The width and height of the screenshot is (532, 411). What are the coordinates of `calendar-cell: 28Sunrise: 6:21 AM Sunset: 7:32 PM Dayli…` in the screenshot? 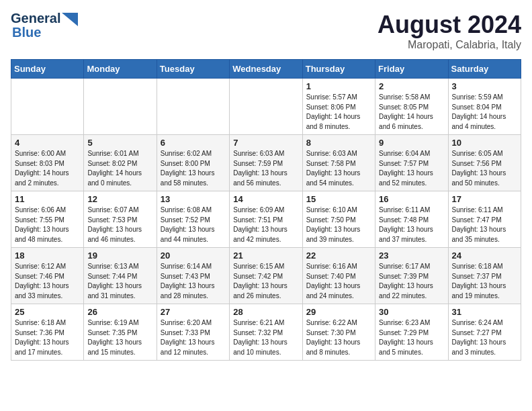 It's located at (266, 332).